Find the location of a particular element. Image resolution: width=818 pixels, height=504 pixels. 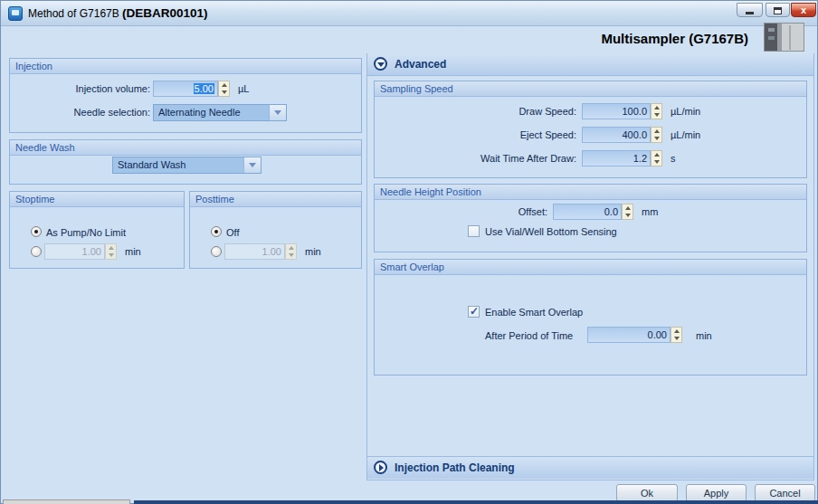

eject-speed-label: Eject Speed: is located at coordinates (488, 135).